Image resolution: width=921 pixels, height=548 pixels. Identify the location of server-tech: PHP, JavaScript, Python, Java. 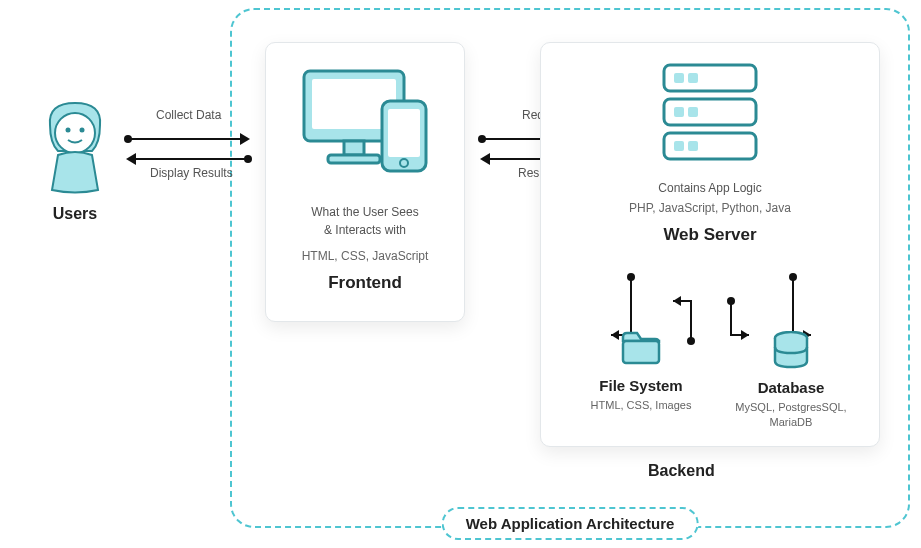
(710, 208).